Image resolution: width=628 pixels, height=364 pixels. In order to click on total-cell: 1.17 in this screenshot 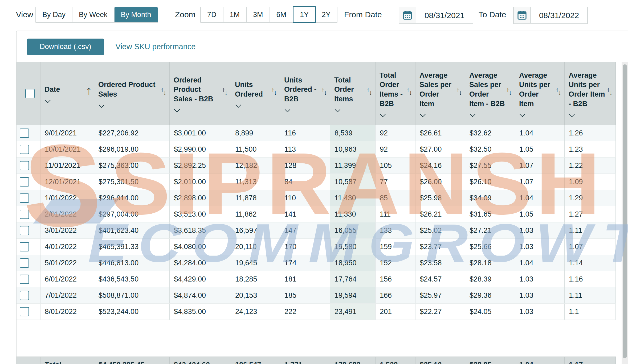, I will do `click(590, 360)`.